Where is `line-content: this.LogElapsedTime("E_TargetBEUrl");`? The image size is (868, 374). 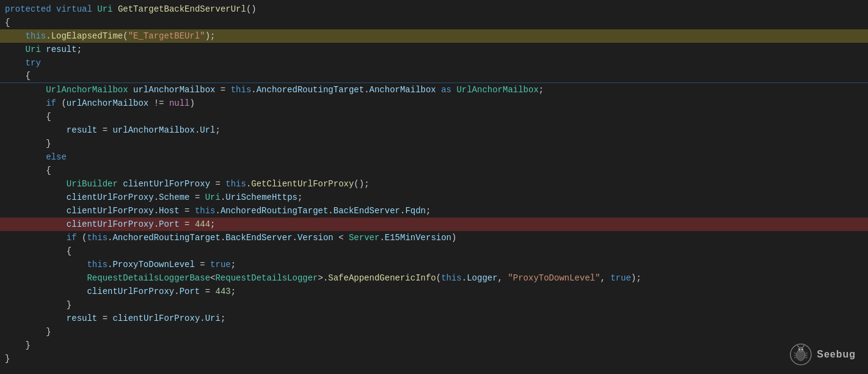
line-content: this.LogElapsedTime("E_TargetBEUrl"); is located at coordinates (110, 37).